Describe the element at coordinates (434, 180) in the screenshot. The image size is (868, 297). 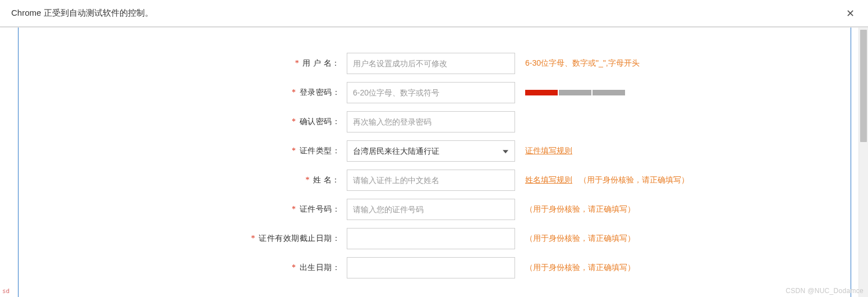
I see `row-name: *姓 名： 姓名填写规则 （用于身份核验，请正确填写）` at that location.